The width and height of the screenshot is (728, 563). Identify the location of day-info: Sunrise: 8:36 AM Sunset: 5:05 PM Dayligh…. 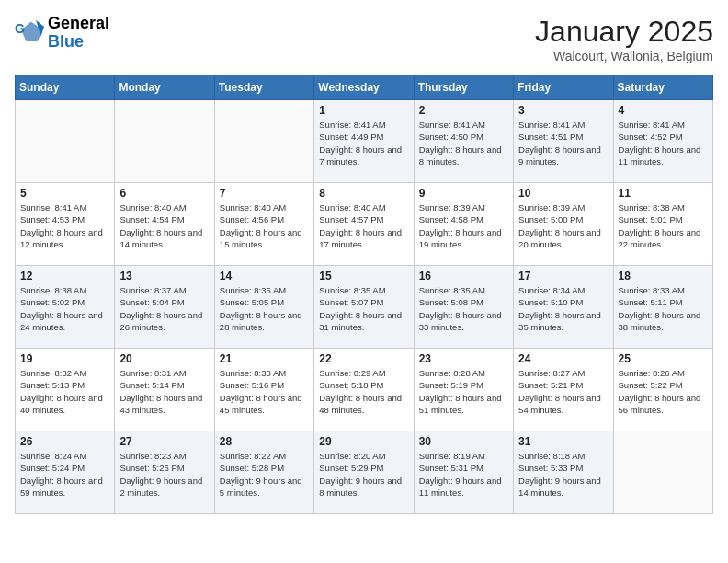
(265, 309).